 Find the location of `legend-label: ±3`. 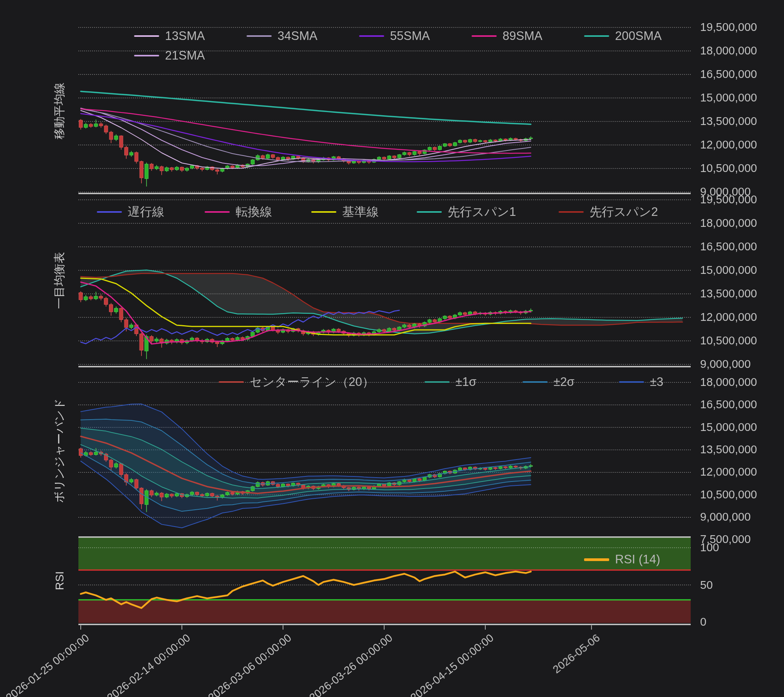

legend-label: ±3 is located at coordinates (657, 382).